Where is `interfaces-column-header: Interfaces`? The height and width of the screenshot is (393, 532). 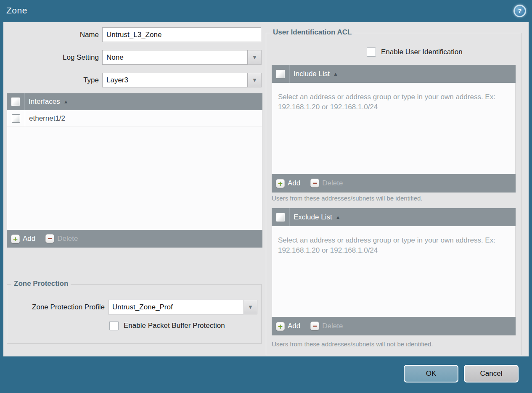 interfaces-column-header: Interfaces is located at coordinates (45, 102).